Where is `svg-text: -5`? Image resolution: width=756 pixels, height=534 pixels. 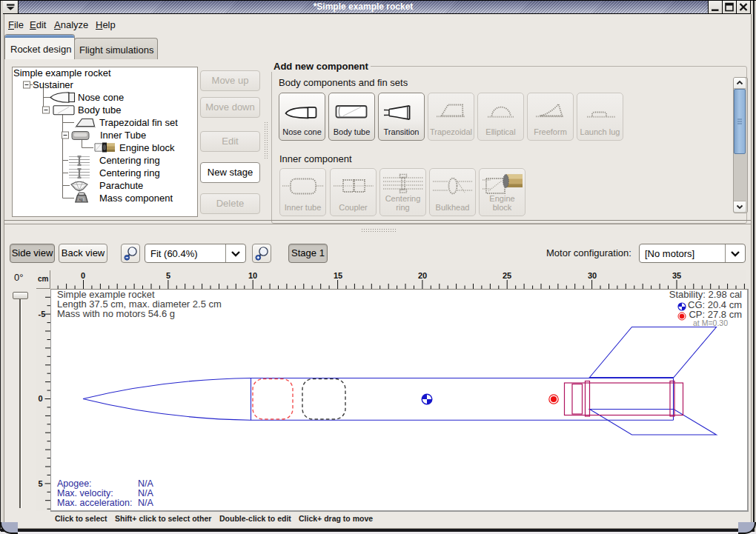
svg-text: -5 is located at coordinates (42, 314).